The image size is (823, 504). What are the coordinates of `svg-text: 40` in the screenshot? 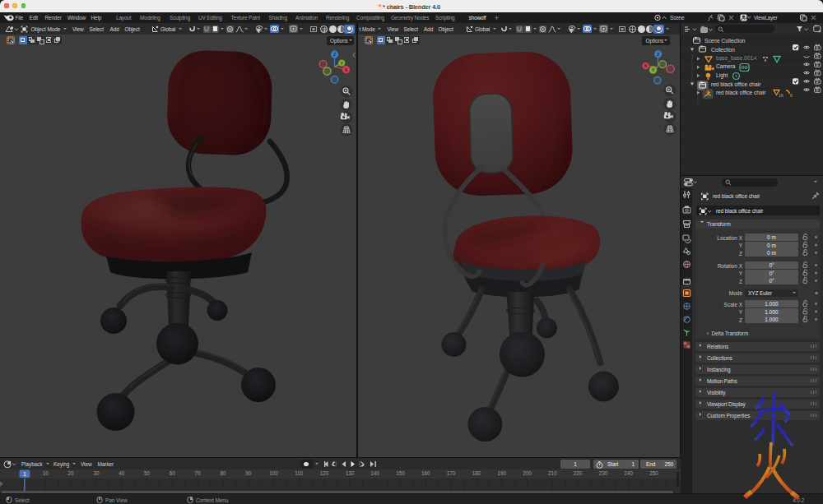 It's located at (122, 474).